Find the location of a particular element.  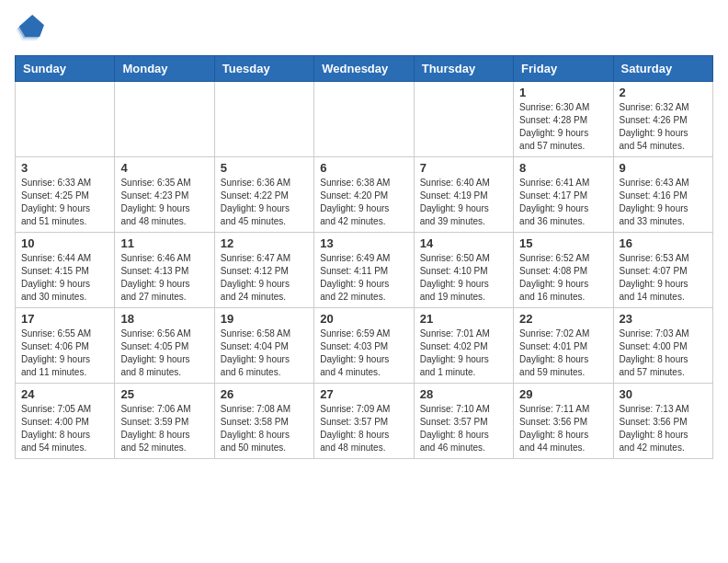

day-info: Sunrise: 6:49 AM Sunset: 4:11 PM Dayligh… is located at coordinates (364, 278).